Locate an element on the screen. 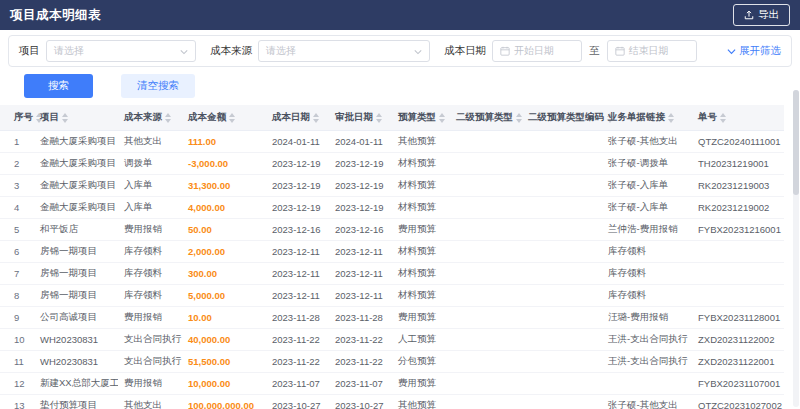 This screenshot has width=800, height=409. cell-cost-source: 其他支出 is located at coordinates (150, 402).